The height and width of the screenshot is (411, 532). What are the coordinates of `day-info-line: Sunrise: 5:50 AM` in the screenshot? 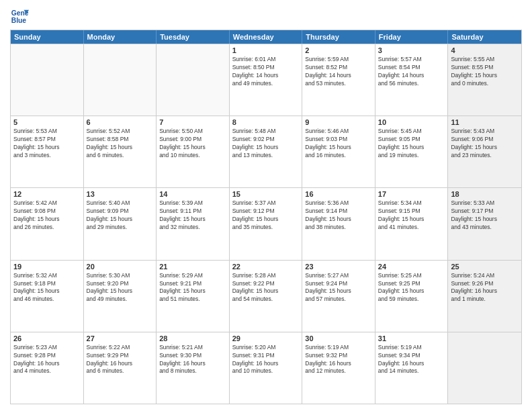 It's located at (193, 132).